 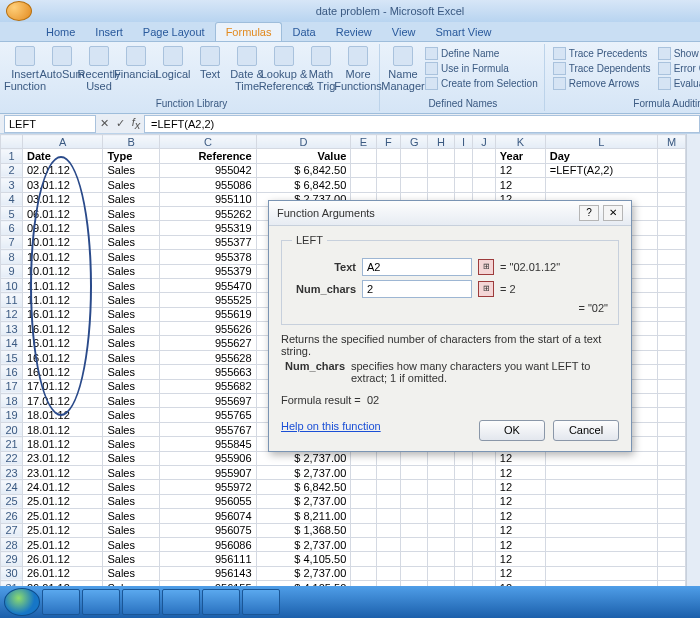 I want to click on header-cell: Year, so click(x=520, y=156).